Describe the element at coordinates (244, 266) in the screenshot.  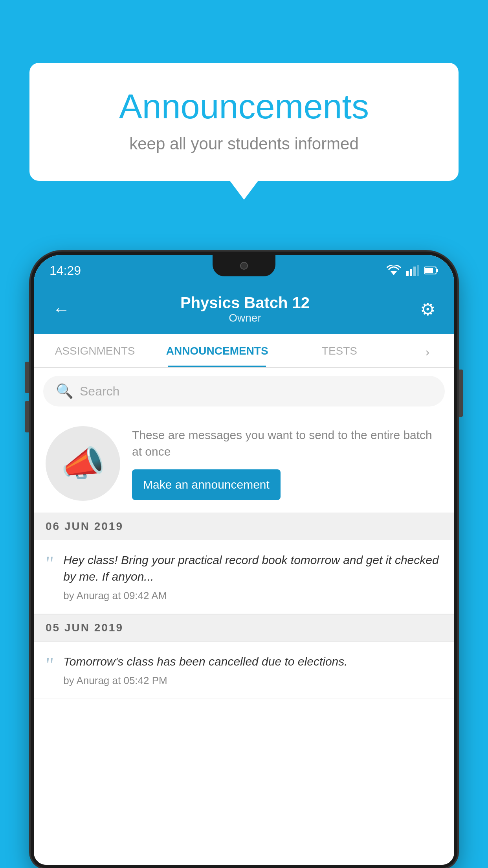
I see `notch` at that location.